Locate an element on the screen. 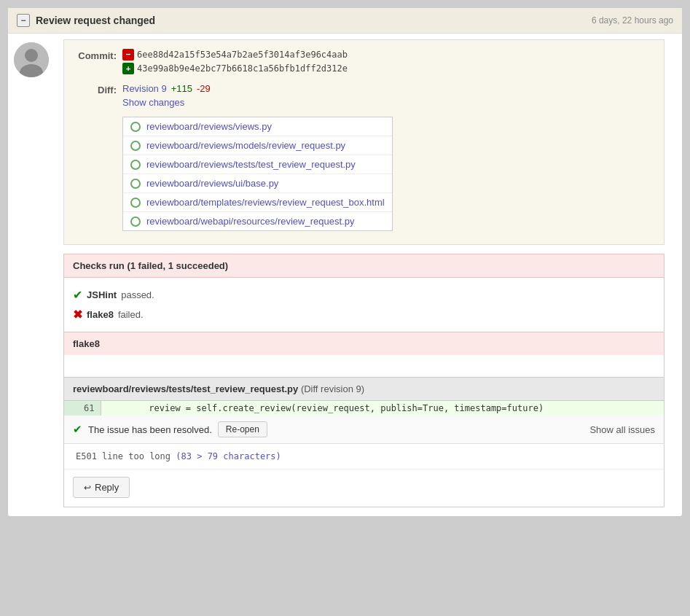  check-name-jshint: JSHint is located at coordinates (102, 295).